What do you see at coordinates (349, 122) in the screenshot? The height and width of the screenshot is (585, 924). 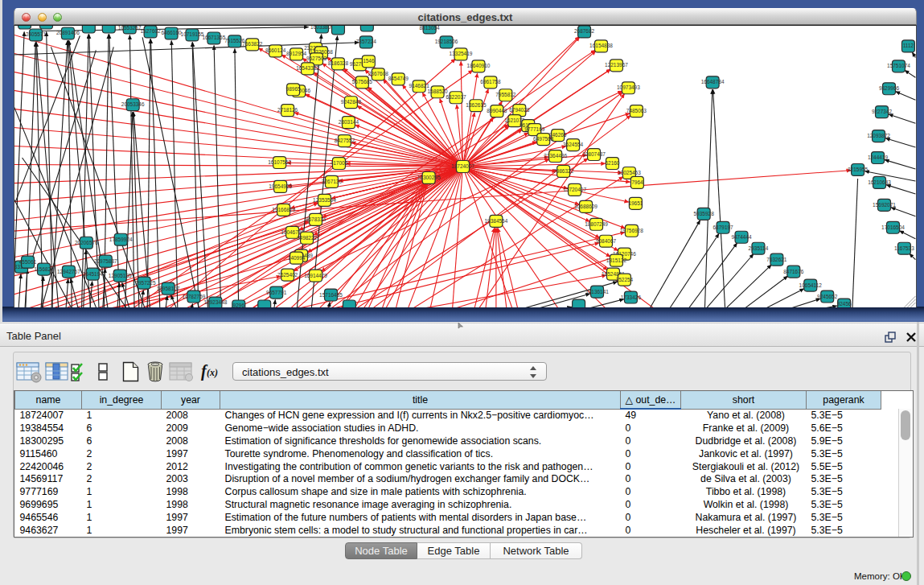 I see `svg-text: 2803144` at bounding box center [349, 122].